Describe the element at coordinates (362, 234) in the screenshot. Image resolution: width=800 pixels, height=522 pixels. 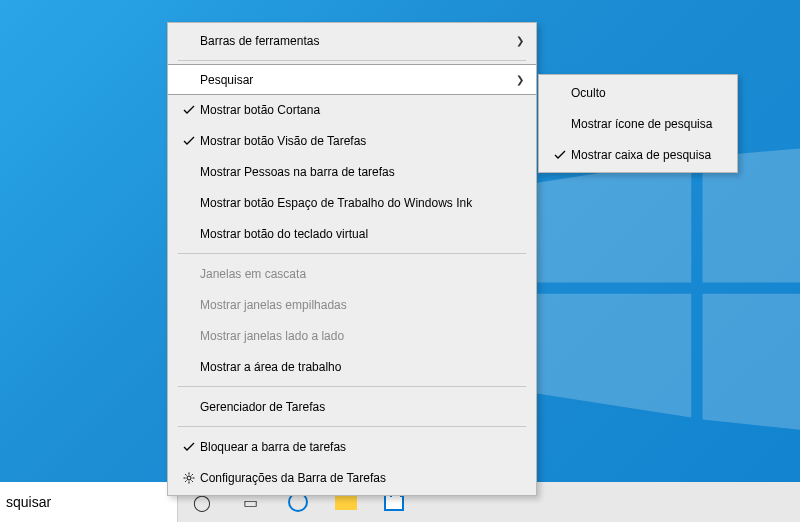
I see `menu-item-label: Mostrar botão do teclado virtual` at that location.